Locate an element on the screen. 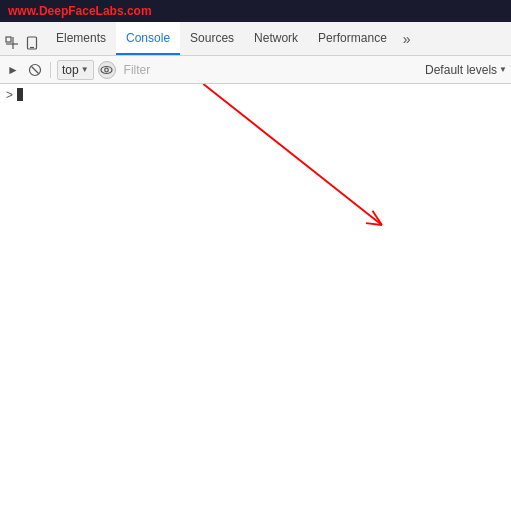 Image resolution: width=511 pixels, height=520 pixels. tab-console: Console is located at coordinates (148, 38).